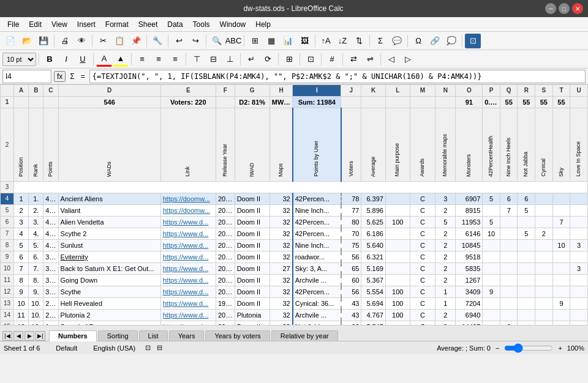  Describe the element at coordinates (469, 210) in the screenshot. I see `cell-o5: 8915` at that location.